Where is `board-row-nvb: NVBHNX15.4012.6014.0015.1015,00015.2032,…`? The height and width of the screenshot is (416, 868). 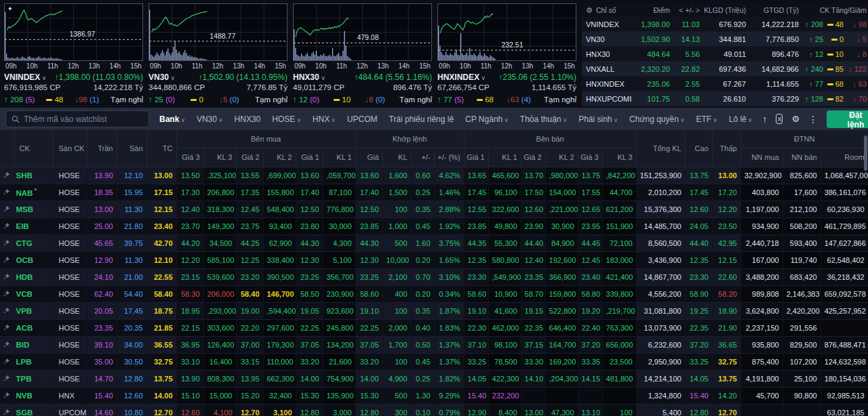 board-row-nvb: NVBHNX15.4012.6014.0015.1015,00015.2032,… is located at coordinates (434, 396).